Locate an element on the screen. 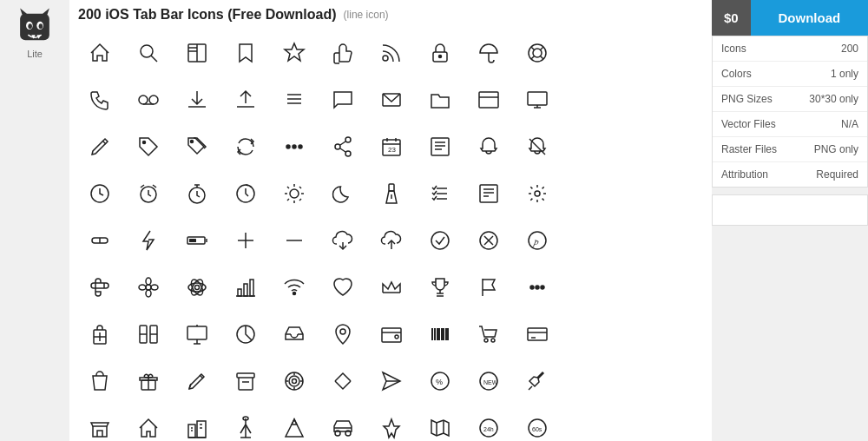  info-value-colors: 1 only is located at coordinates (845, 74).